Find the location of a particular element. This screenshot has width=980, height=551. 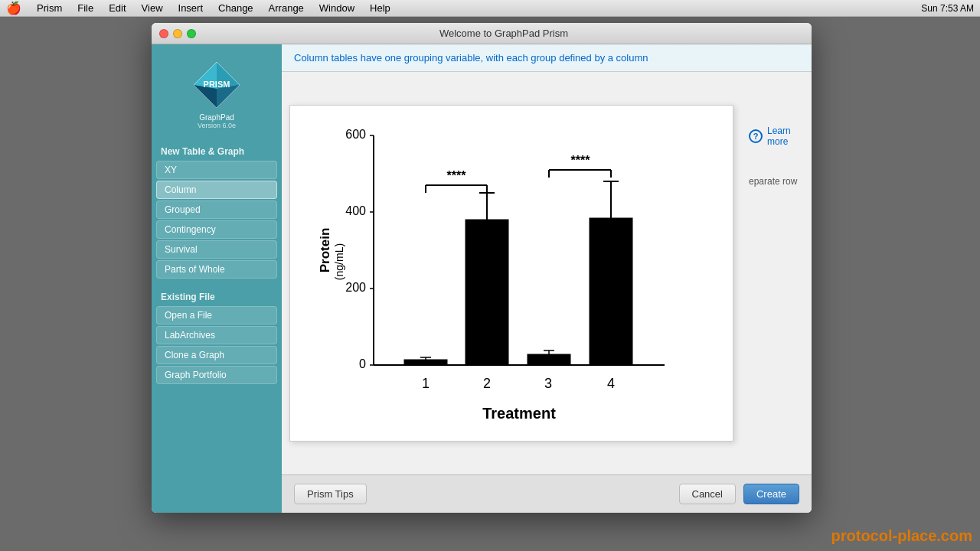

prism-logo-icon: PRISM is located at coordinates (217, 85).